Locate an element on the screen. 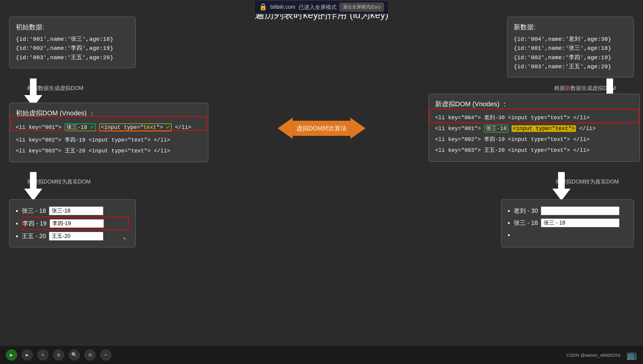 This screenshot has height=364, width=643. new-item1-label: 老刘 - 30 is located at coordinates (526, 211).